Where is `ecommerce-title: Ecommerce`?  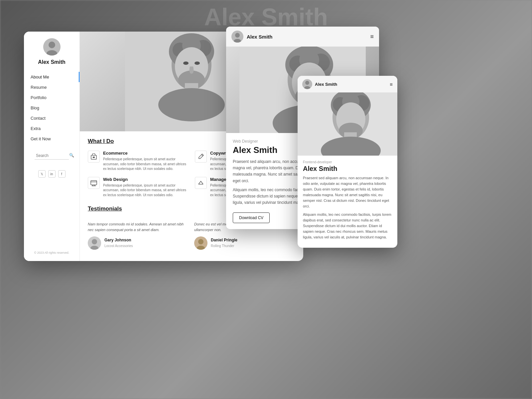 ecommerce-title: Ecommerce is located at coordinates (146, 153).